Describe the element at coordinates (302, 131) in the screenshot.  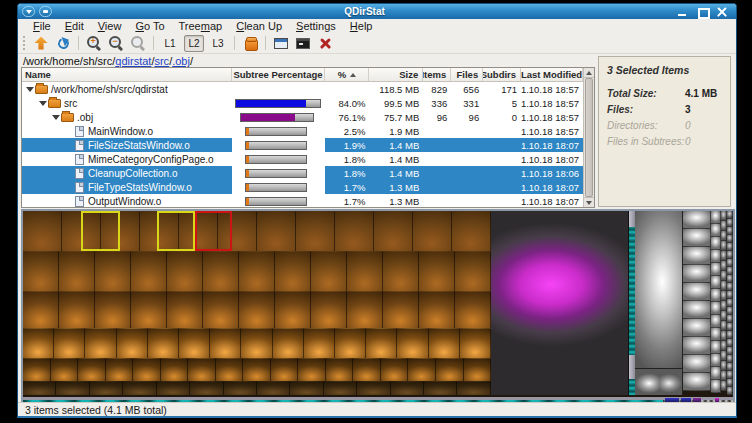
I see `table-row: MainWindow.o2.5%1.9 MB21.10.18 18:57` at that location.